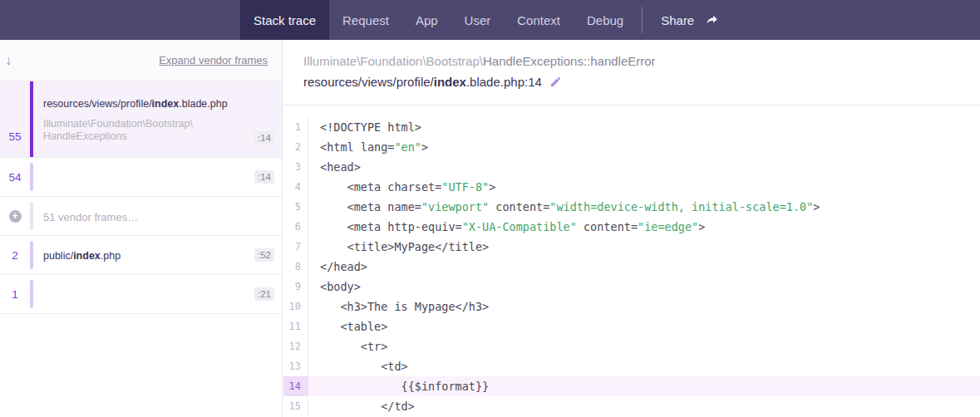 The height and width of the screenshot is (417, 980). I want to click on code-line-text: <title>MyPage</title>, so click(399, 247).